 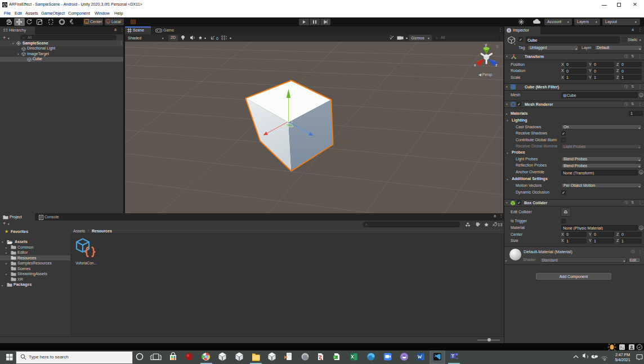 What do you see at coordinates (217, 38) in the screenshot?
I see `svg-text: 0` at bounding box center [217, 38].